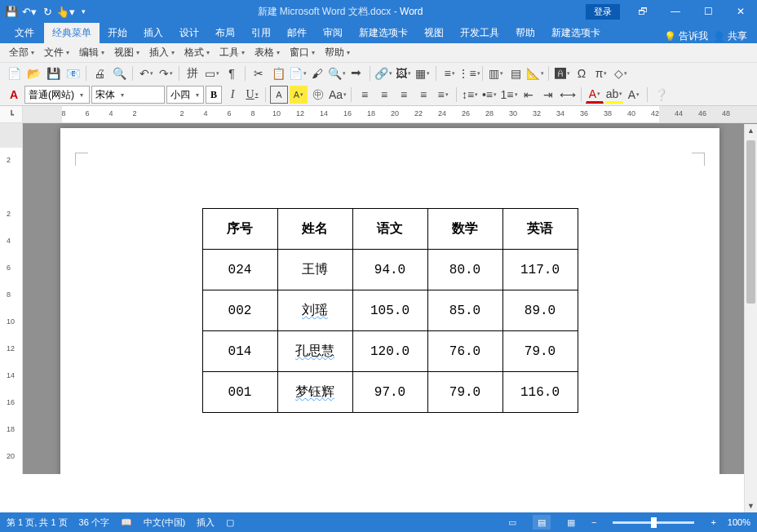 Image resolution: width=757 pixels, height=532 pixels. I want to click on table-cell: 97.0, so click(390, 392).